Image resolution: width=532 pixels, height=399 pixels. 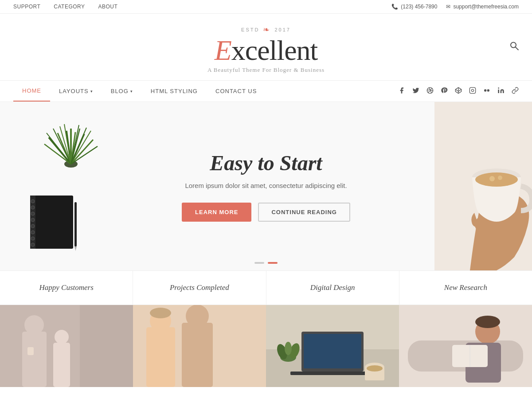 What do you see at coordinates (266, 163) in the screenshot?
I see `hero-title: Easy to Start` at bounding box center [266, 163].